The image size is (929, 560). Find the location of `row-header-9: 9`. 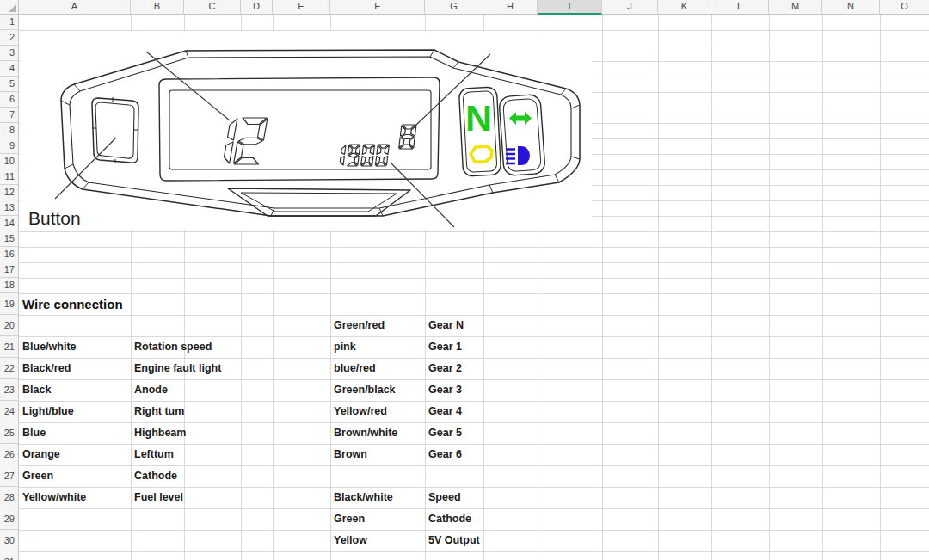

row-header-9: 9 is located at coordinates (9, 146).